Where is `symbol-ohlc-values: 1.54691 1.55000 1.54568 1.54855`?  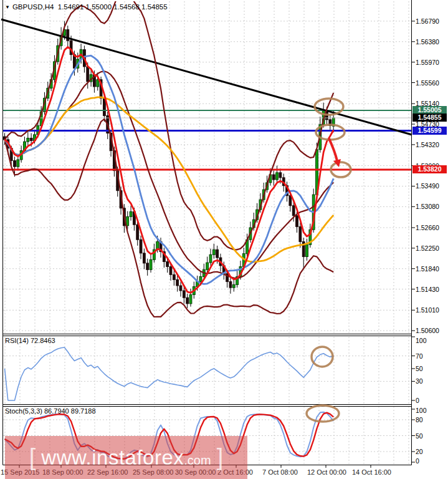
symbol-ohlc-values: 1.54691 1.55000 1.54568 1.54855 is located at coordinates (113, 7).